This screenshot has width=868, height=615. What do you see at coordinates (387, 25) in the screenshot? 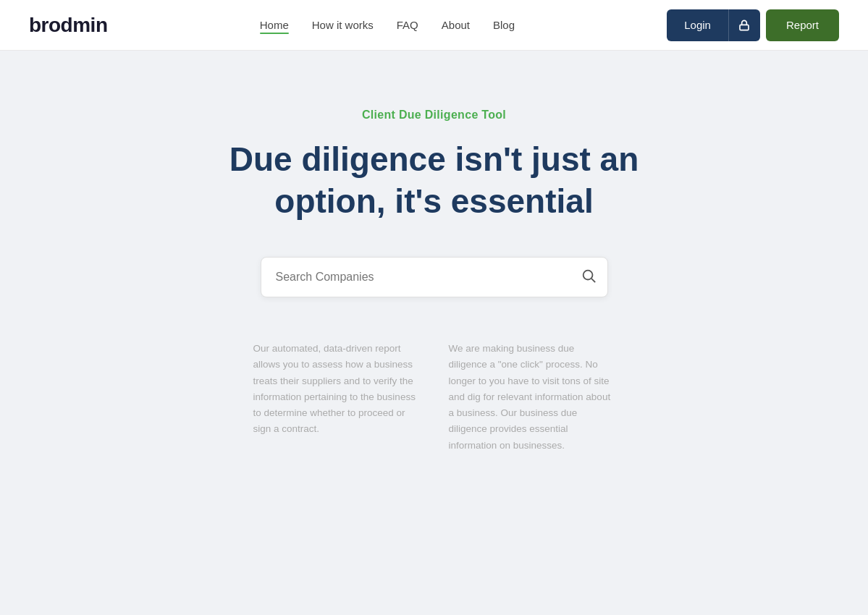
I see `main-nav: Home How it works FAQ About Blog` at bounding box center [387, 25].